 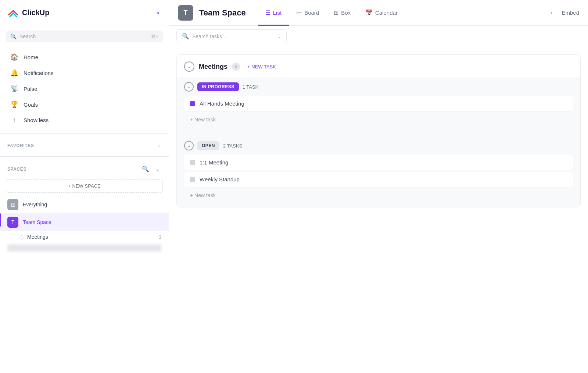 I want to click on calendar-tab-icon: 📅, so click(x=369, y=13).